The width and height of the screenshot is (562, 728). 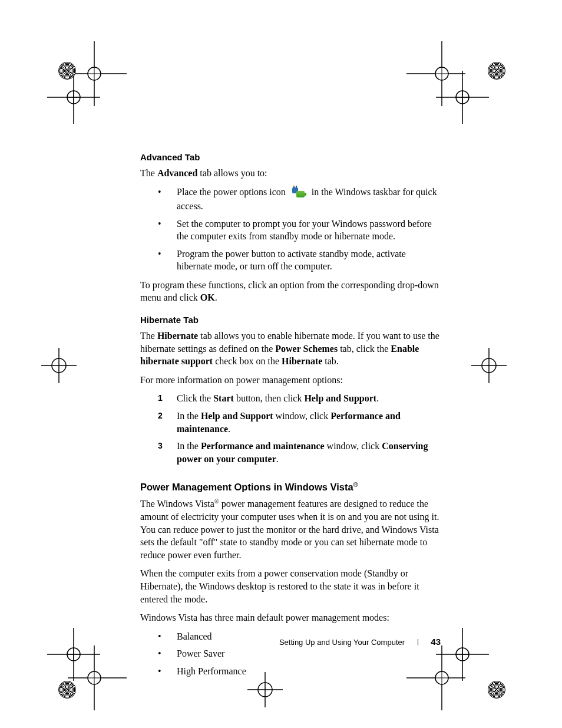 I want to click on text: Set the computer to prompt you for your …, so click(x=304, y=230).